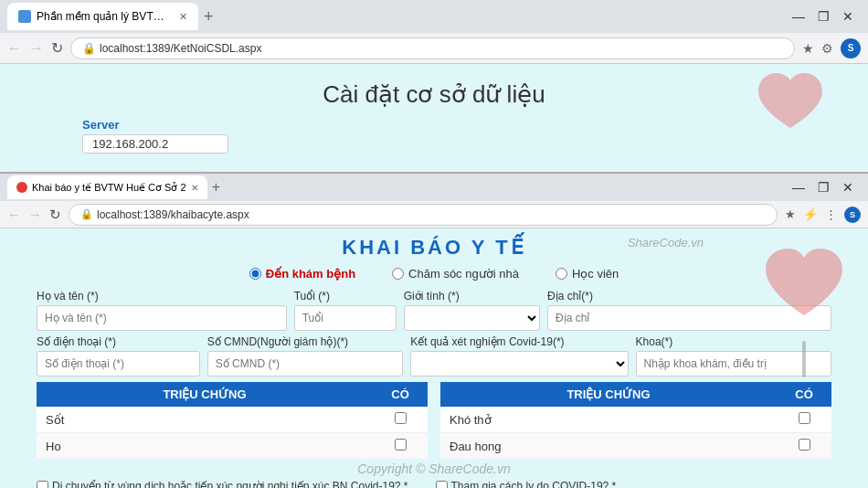 The image size is (868, 488). I want to click on address-bar1: ← → ↻ 🔒 localhost:1389/KetNoiCSDL.aspx ★…, so click(434, 48).